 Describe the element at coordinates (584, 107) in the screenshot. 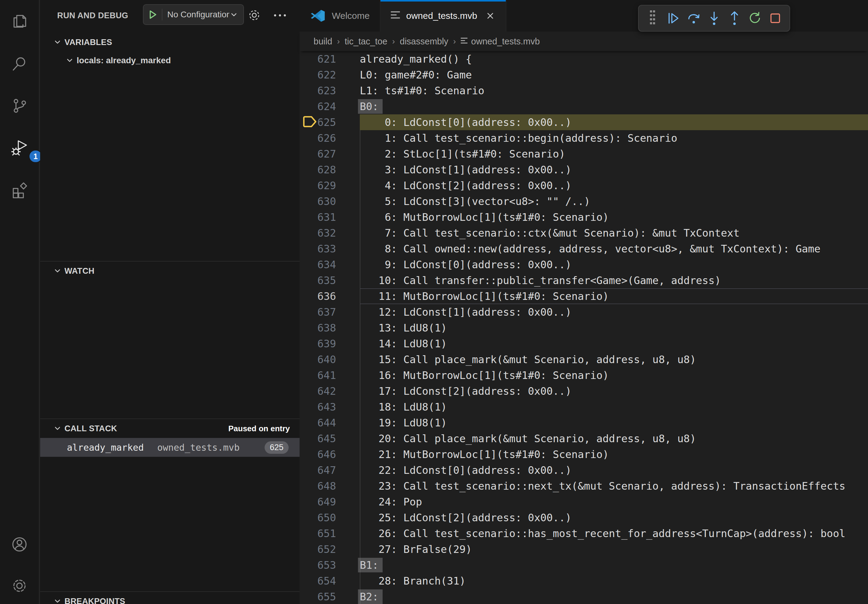

I see `code-line-624: 624B0:` at that location.